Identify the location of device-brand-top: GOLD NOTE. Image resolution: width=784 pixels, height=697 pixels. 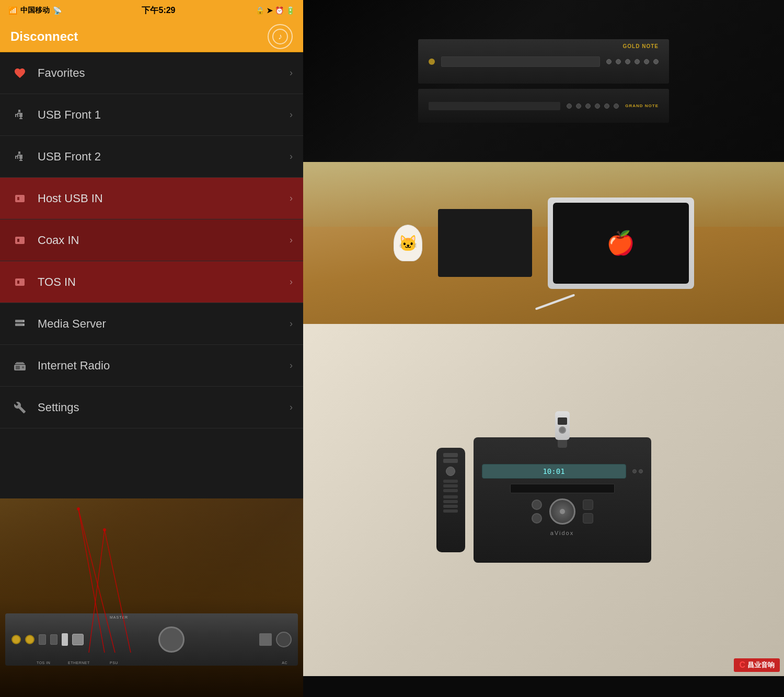
(641, 46).